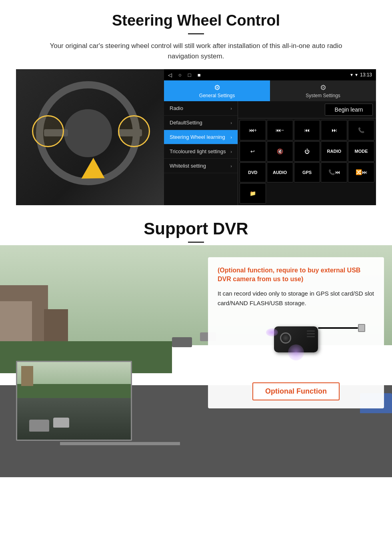  What do you see at coordinates (307, 151) in the screenshot?
I see `power-icon: ⏻` at bounding box center [307, 151].